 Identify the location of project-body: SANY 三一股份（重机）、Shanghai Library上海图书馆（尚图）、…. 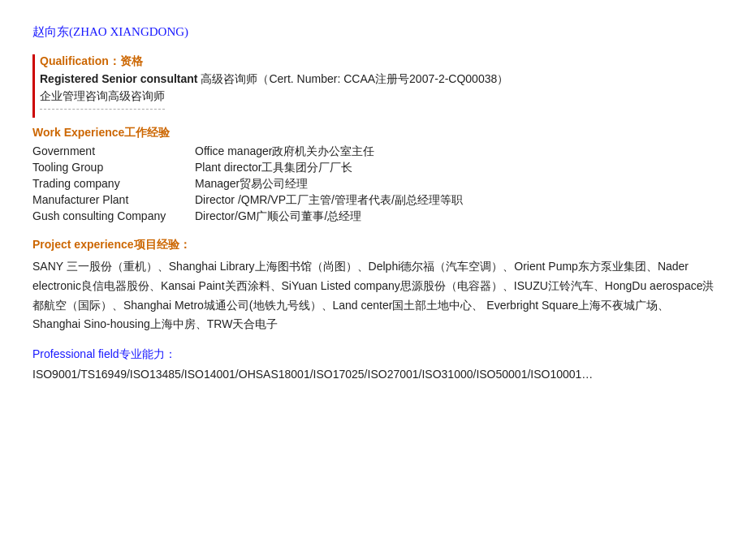
(374, 295).